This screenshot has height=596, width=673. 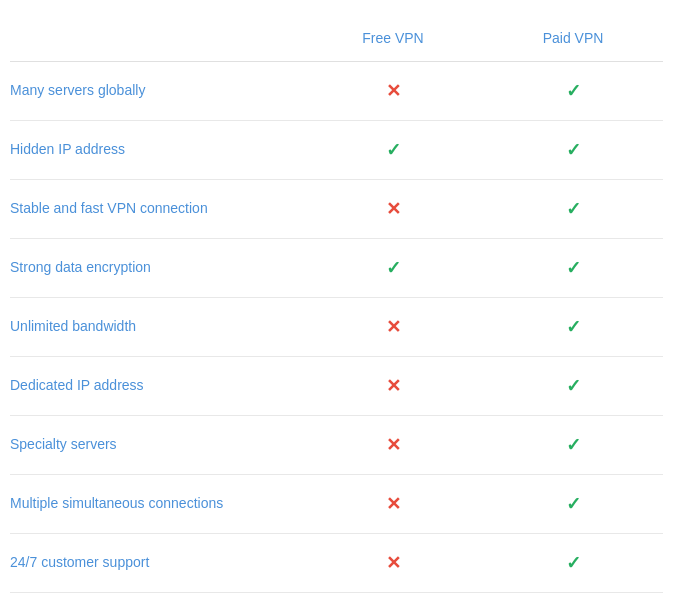 I want to click on feature-label: Specialty servers, so click(x=156, y=445).